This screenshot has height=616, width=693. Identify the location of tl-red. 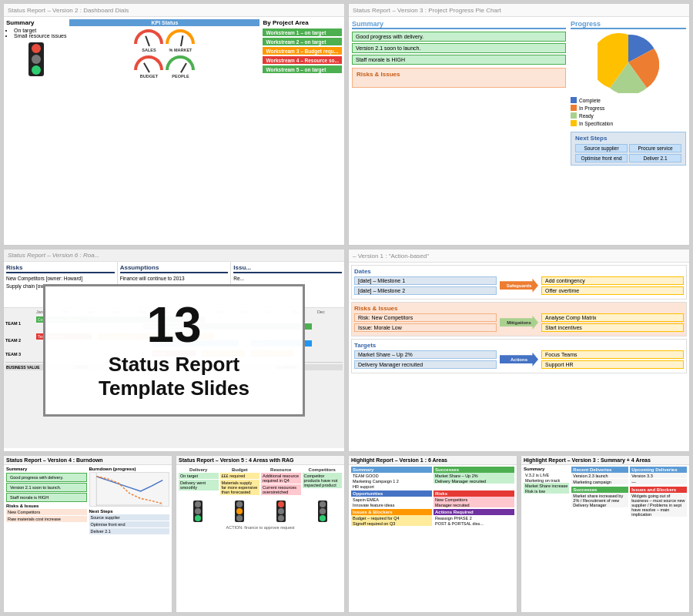
(36, 49).